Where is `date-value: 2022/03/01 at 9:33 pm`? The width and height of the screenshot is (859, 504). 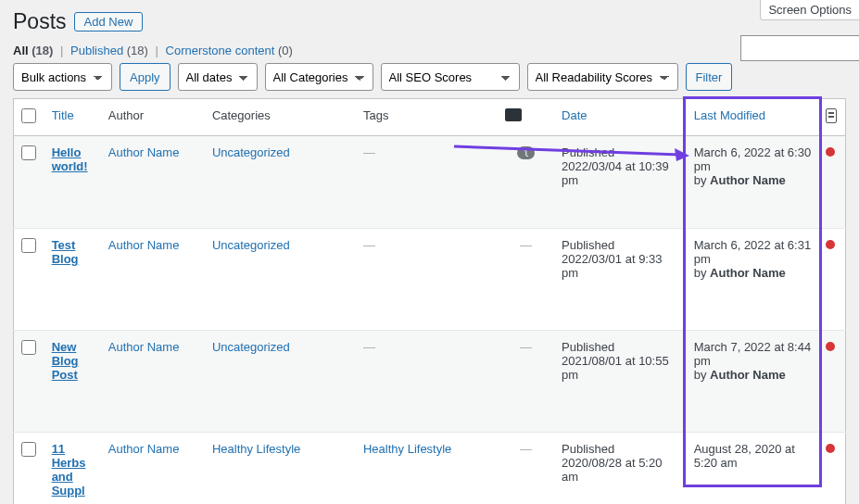 date-value: 2022/03/01 at 9:33 pm is located at coordinates (621, 266).